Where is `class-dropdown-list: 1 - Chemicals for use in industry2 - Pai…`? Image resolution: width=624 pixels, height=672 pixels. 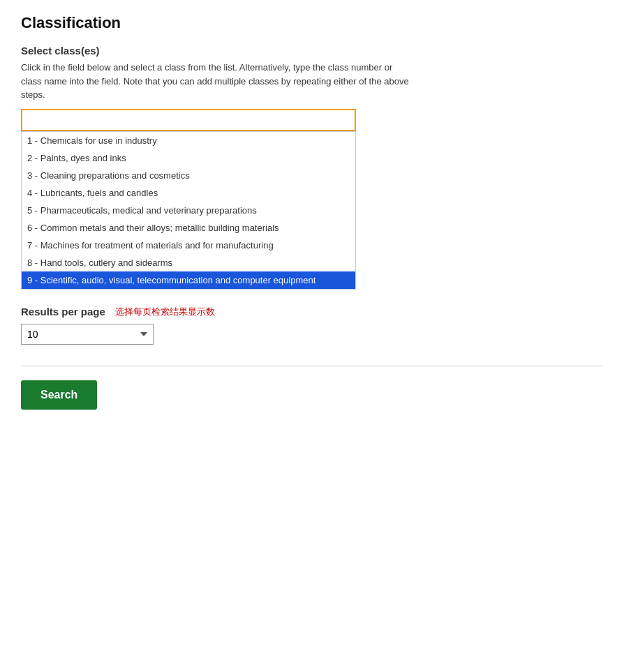 class-dropdown-list: 1 - Chemicals for use in industry2 - Pai… is located at coordinates (188, 211).